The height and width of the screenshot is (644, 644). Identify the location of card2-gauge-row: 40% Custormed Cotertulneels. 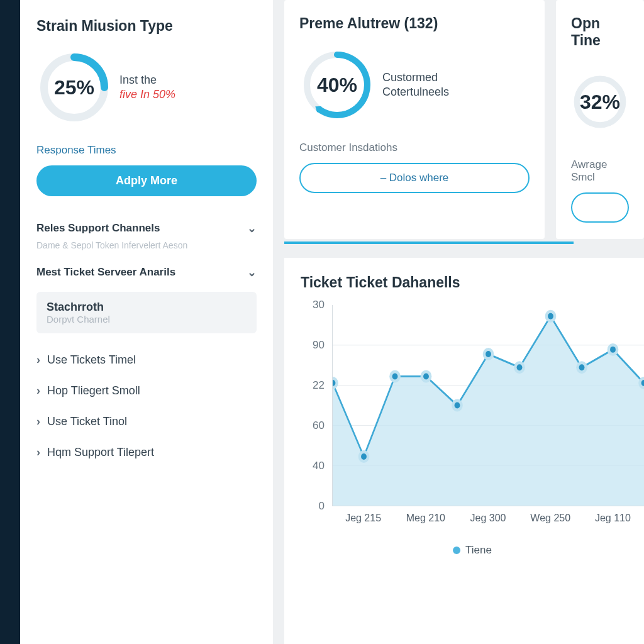
(414, 85).